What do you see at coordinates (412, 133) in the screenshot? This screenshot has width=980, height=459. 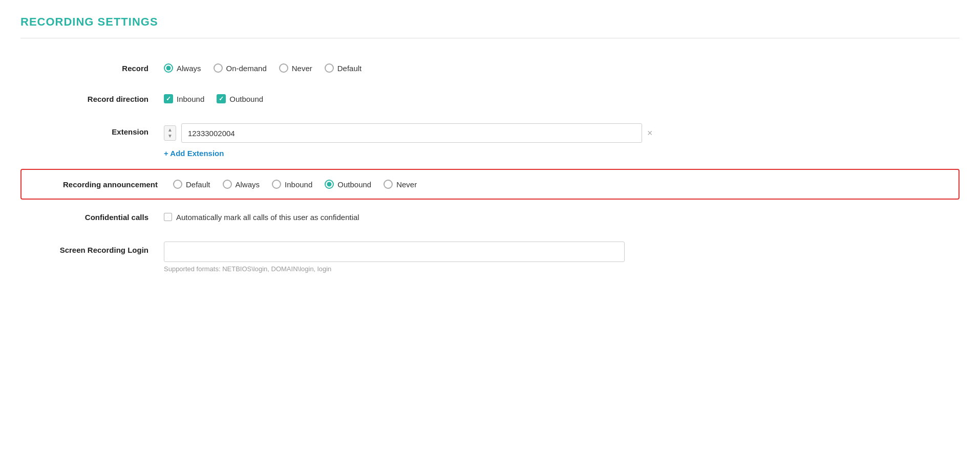 I see `extension-input` at bounding box center [412, 133].